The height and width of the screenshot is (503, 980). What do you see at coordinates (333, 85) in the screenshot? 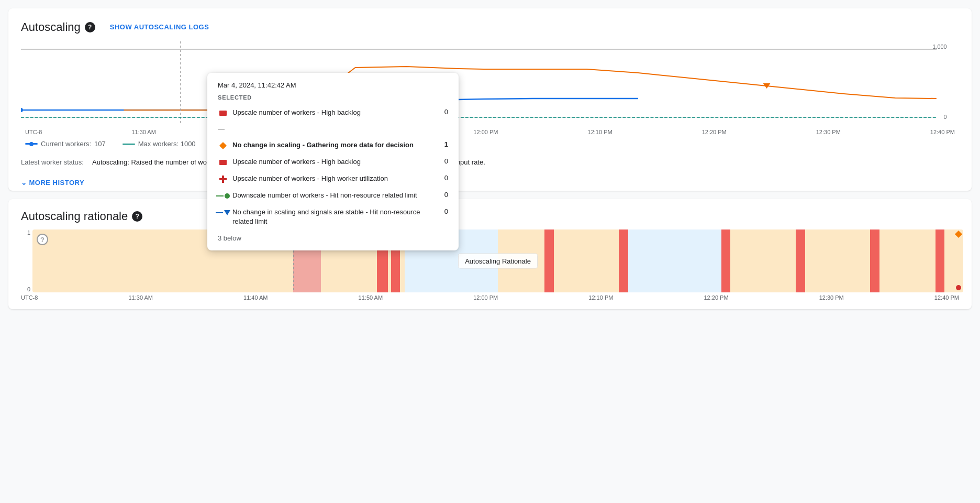
I see `tooltip-timestamp: Mar 4, 2024, 11:42:42 AM` at bounding box center [333, 85].